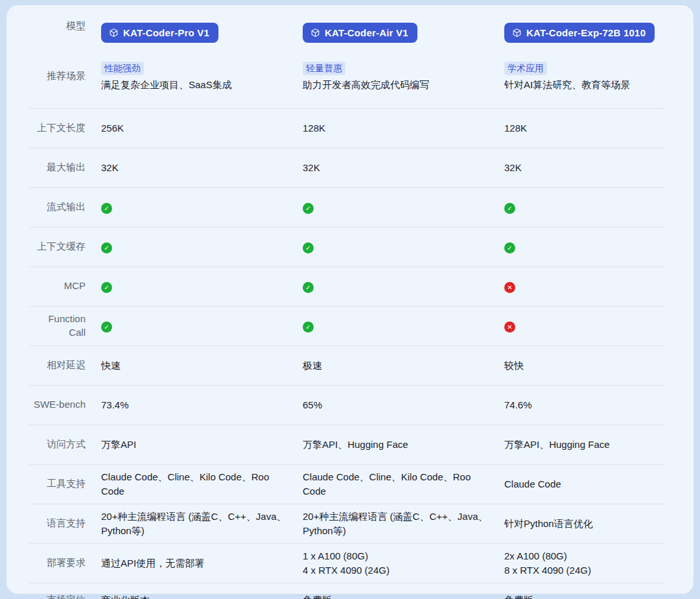 This screenshot has height=599, width=700. What do you see at coordinates (166, 33) in the screenshot?
I see `model-badge-label: KAT-Coder-Pro V1` at bounding box center [166, 33].